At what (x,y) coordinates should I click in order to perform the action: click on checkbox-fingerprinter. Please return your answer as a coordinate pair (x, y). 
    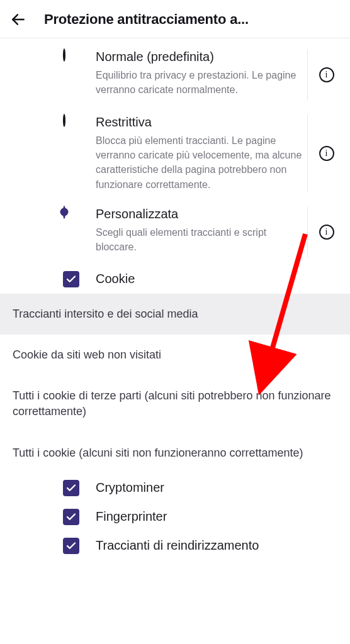
    Looking at the image, I should click on (71, 517).